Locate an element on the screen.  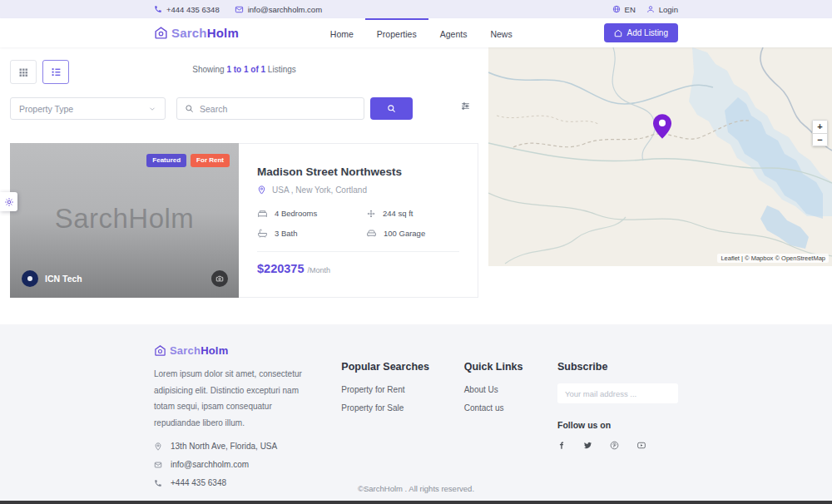
image-watermark: SarchHolm is located at coordinates (125, 219).